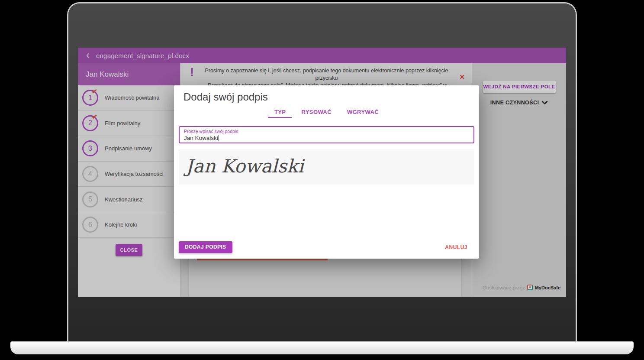  I want to click on tab-typ: TYP, so click(280, 113).